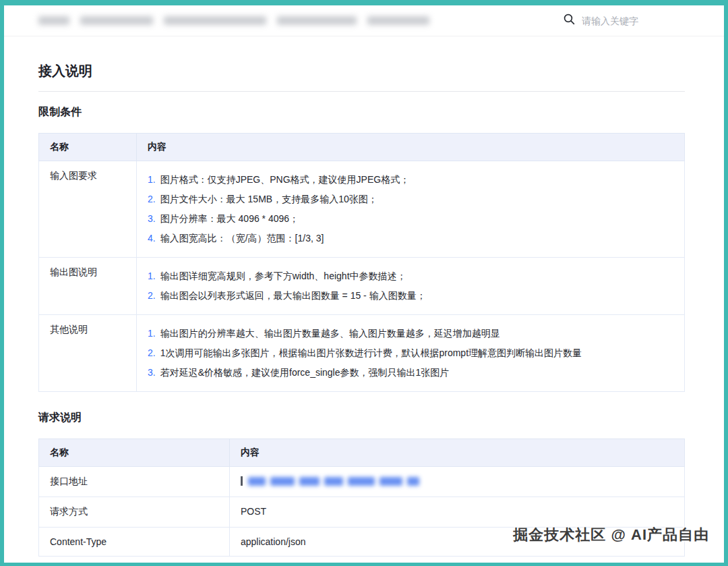 This screenshot has width=728, height=566. Describe the element at coordinates (411, 200) in the screenshot. I see `list-item: 图片文件大小：最大 15MB，支持最多输入10张图；` at that location.